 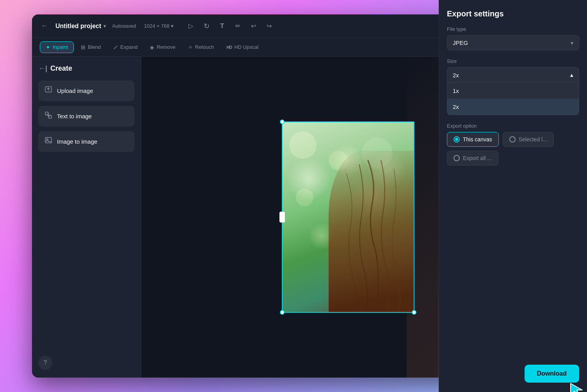 I want to click on expand-tab: ⤢ Expand, so click(x=125, y=47).